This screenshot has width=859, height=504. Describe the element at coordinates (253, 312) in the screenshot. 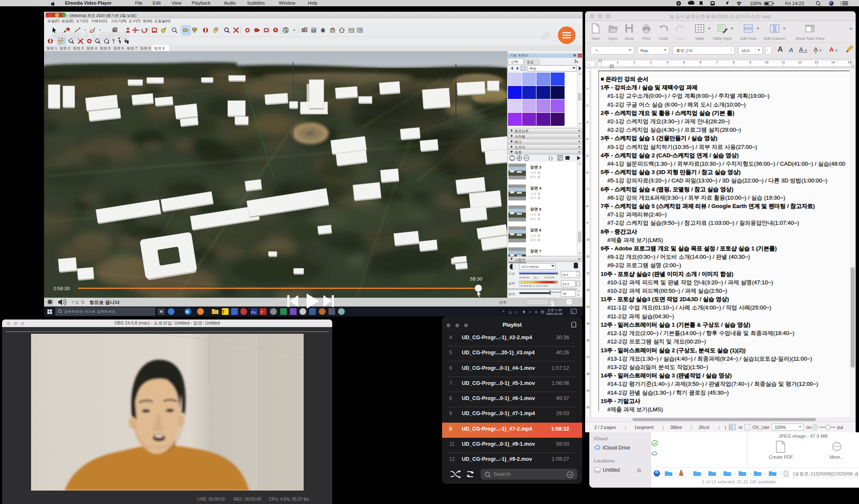

I see `svg-text: Ps` at that location.